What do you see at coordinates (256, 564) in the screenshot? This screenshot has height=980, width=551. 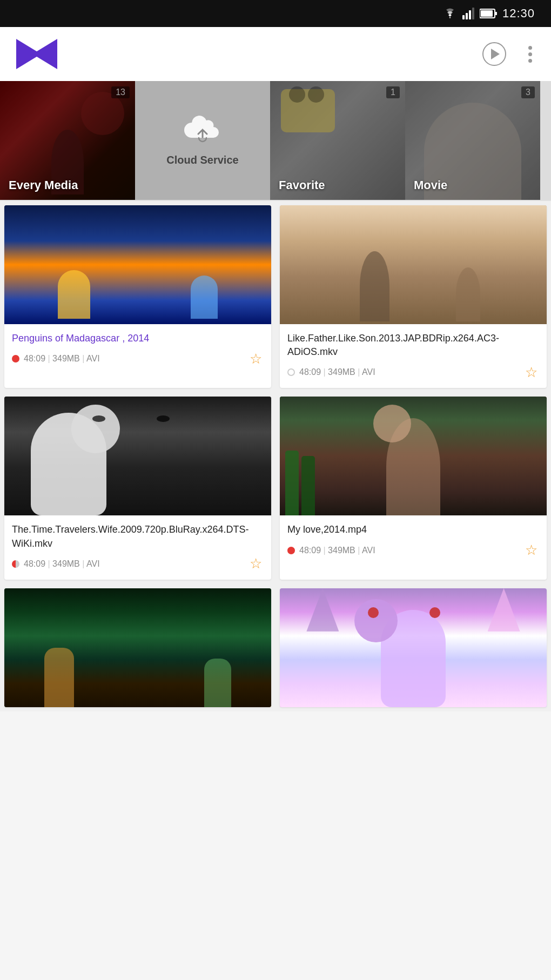 I see `star-icon-3: ☆` at bounding box center [256, 564].